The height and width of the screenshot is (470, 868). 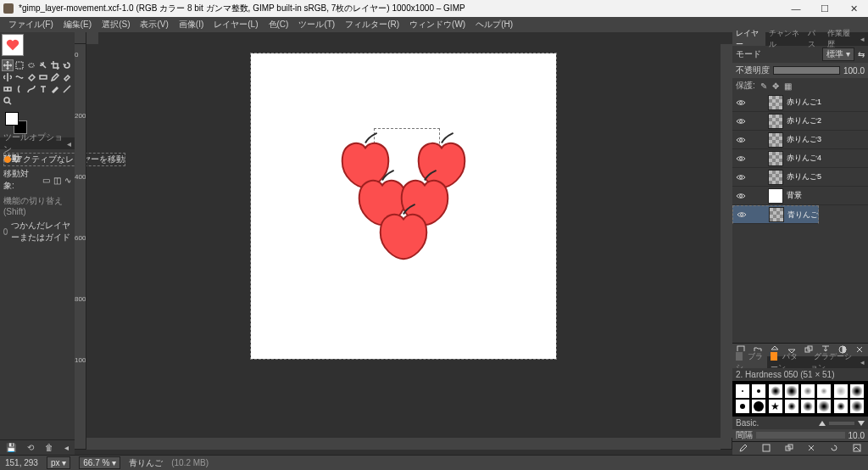 I want to click on tab-layers: レイヤー, so click(x=749, y=39).